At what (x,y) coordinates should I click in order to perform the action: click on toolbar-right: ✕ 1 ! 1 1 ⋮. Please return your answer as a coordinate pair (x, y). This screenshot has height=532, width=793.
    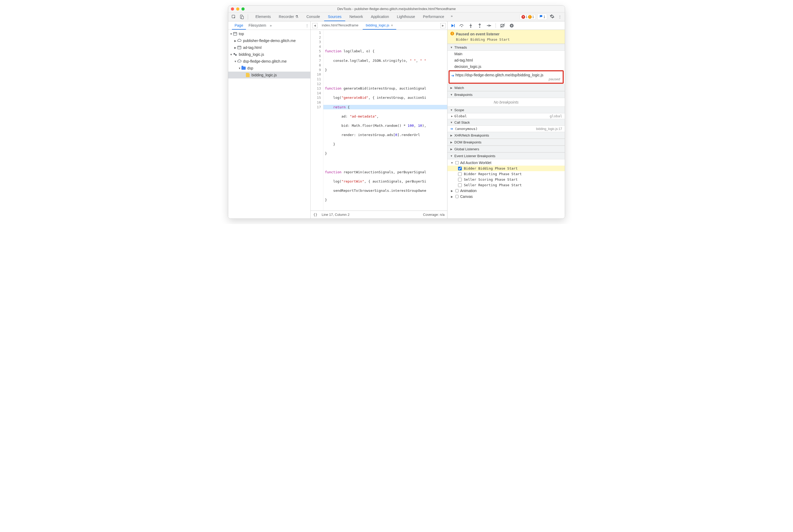
    Looking at the image, I should click on (541, 17).